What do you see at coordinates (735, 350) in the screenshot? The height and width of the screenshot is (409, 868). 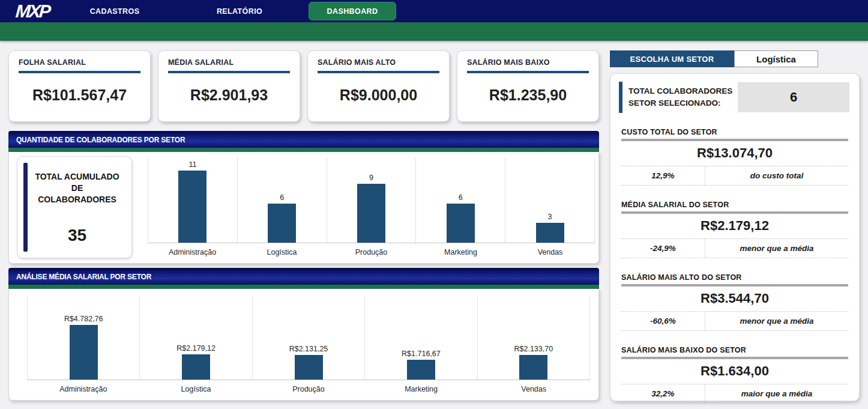 I see `stat-title: SALÁRIO MAIS BAIXO DO SETOR` at bounding box center [735, 350].